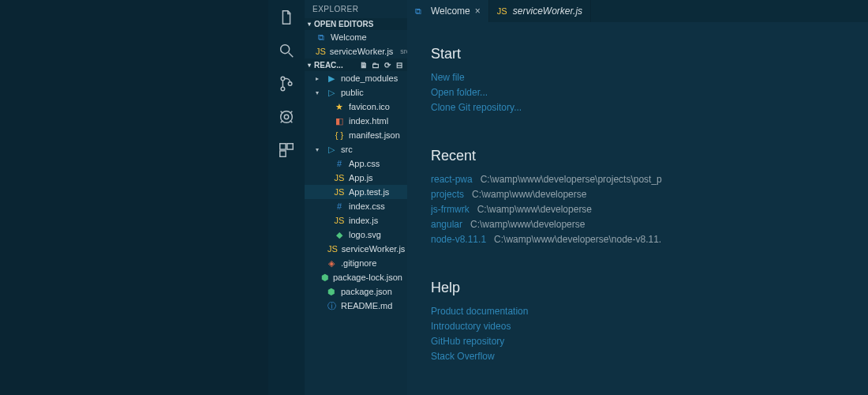 The width and height of the screenshot is (868, 395). I want to click on open-editor-item: ⧉Welcome, so click(356, 37).